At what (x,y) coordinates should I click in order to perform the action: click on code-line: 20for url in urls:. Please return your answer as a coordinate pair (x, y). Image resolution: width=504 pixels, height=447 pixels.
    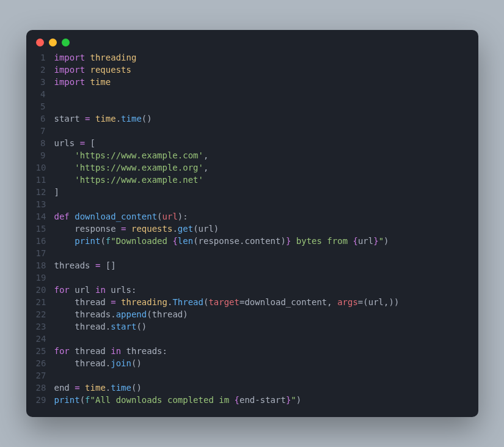
    Looking at the image, I should click on (252, 290).